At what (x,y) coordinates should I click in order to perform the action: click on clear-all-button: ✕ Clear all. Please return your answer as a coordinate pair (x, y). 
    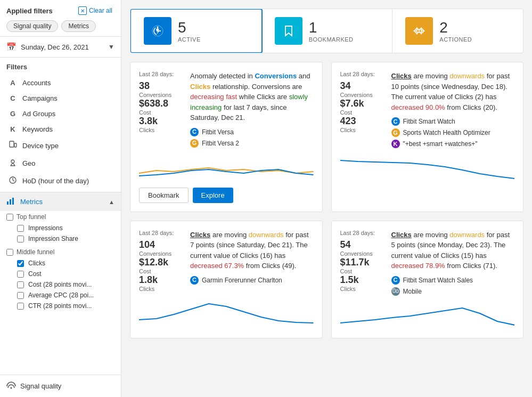
    Looking at the image, I should click on (95, 11).